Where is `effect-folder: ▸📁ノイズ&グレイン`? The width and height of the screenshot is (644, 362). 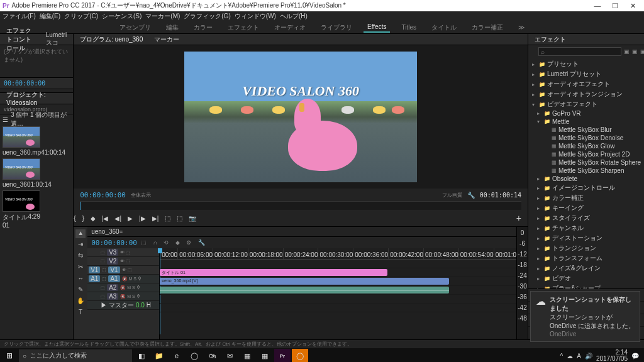 effect-folder: ▸📁ノイズ&グレイン is located at coordinates (586, 268).